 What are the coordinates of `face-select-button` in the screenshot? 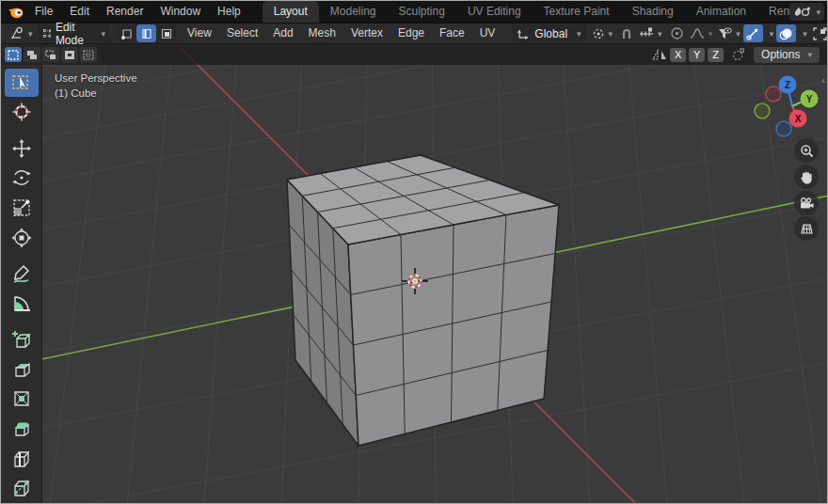 It's located at (166, 34).